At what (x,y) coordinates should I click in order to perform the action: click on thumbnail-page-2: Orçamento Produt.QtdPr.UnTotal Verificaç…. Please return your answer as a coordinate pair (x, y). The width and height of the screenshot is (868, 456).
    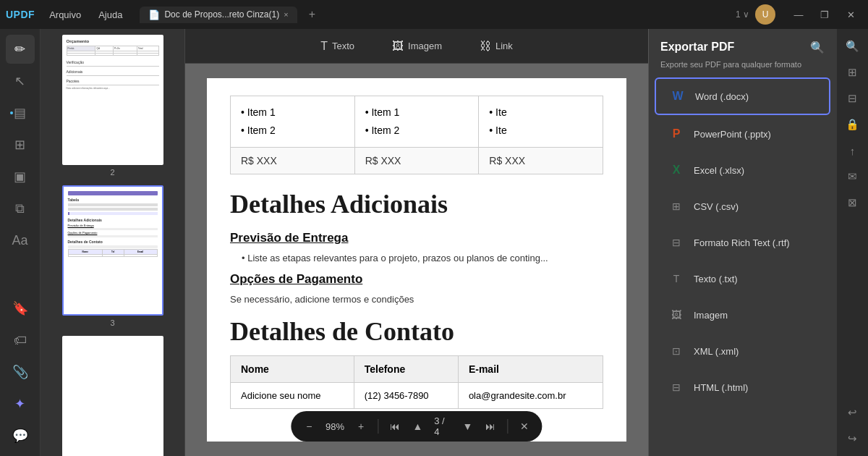
    Looking at the image, I should click on (113, 106).